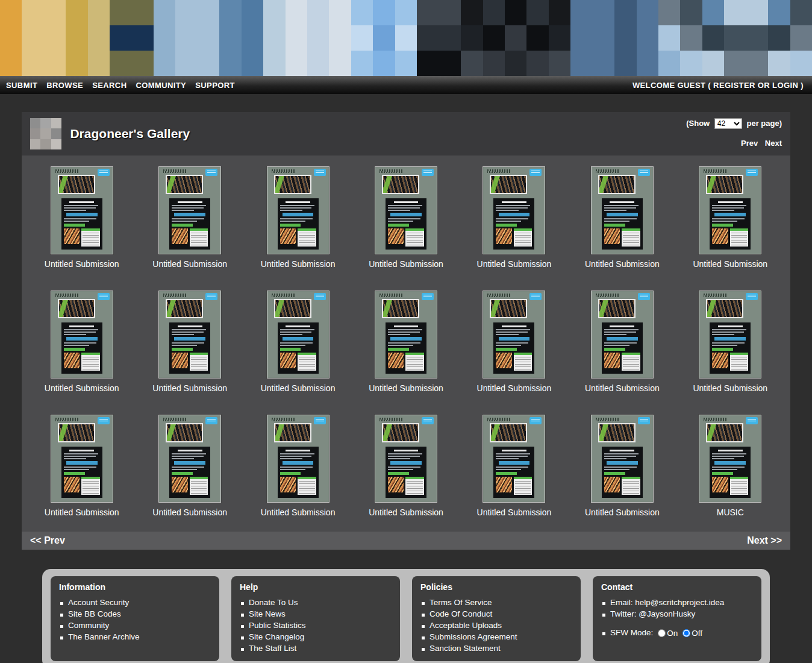 Image resolution: width=812 pixels, height=663 pixels. I want to click on nav-welcome-login: WELCOME GUEST ( REGISTER OR LOGIN ), so click(718, 86).